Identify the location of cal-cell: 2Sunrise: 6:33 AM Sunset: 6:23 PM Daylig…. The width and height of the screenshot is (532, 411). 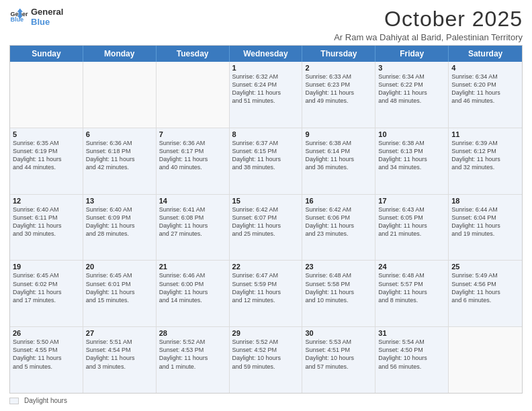
(339, 95).